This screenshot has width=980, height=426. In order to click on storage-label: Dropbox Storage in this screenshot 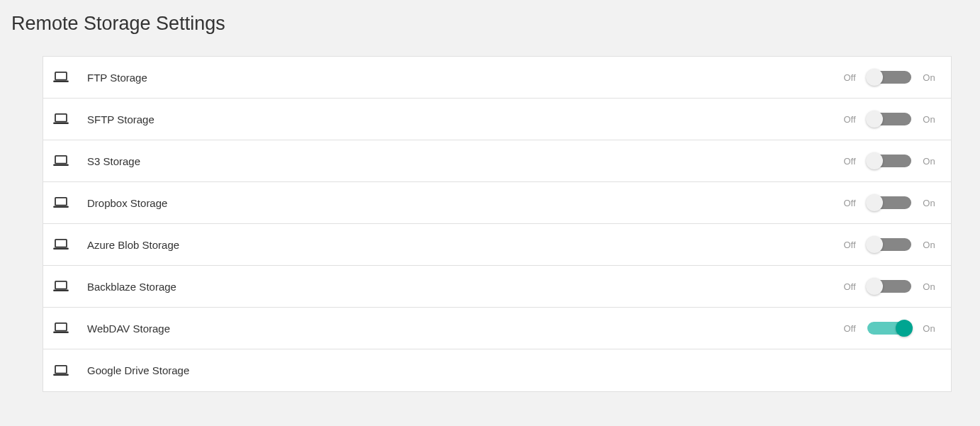, I will do `click(465, 203)`.